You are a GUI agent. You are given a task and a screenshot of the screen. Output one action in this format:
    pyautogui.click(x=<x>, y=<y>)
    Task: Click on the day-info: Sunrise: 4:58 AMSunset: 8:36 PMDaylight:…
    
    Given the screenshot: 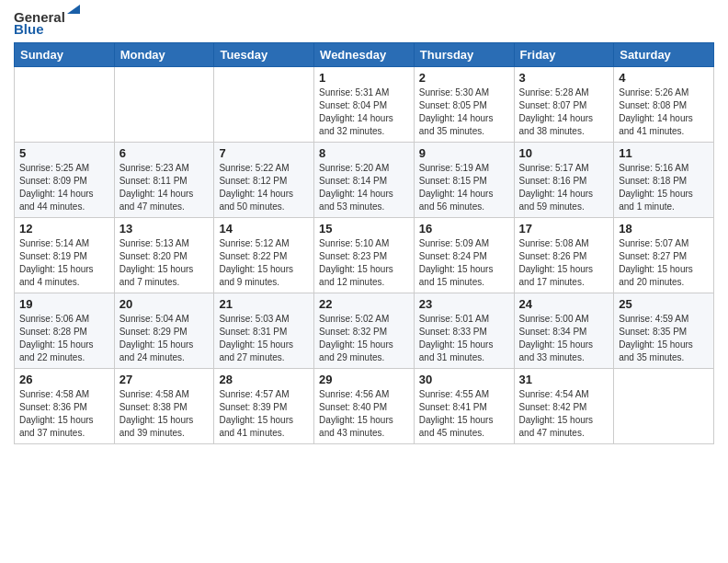 What is the action you would take?
    pyautogui.click(x=64, y=414)
    